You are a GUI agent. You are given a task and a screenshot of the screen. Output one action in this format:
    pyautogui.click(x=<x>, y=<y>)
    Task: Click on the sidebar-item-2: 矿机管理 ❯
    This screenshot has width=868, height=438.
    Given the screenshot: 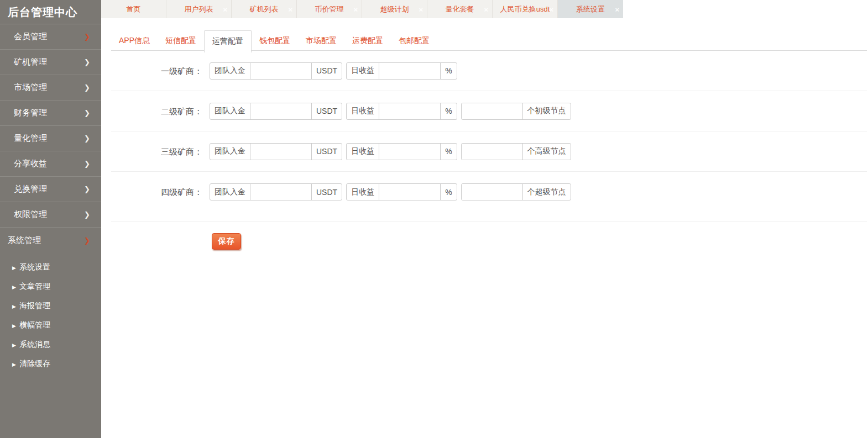 What is the action you would take?
    pyautogui.click(x=51, y=62)
    